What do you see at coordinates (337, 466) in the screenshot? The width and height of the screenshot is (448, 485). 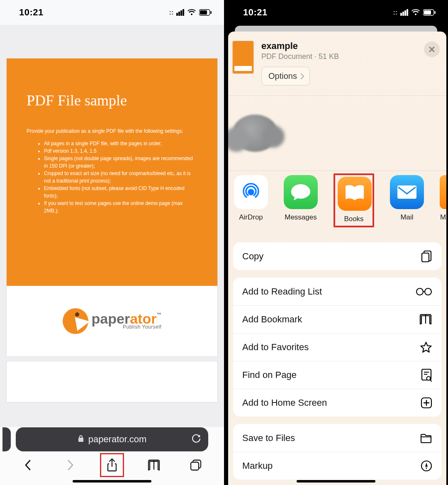 I see `action-markup: Markup` at bounding box center [337, 466].